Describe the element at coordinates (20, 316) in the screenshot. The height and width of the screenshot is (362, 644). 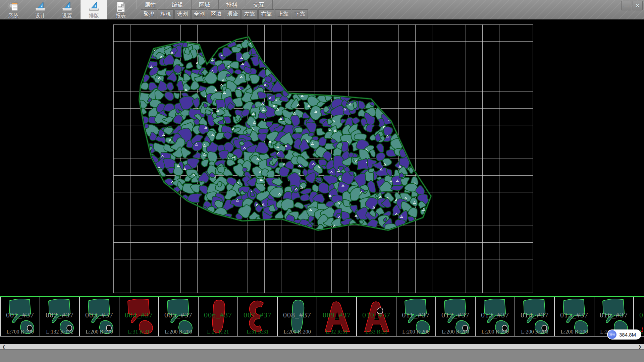
I see `piece-cell-1: 001_#37L:700 R:700` at that location.